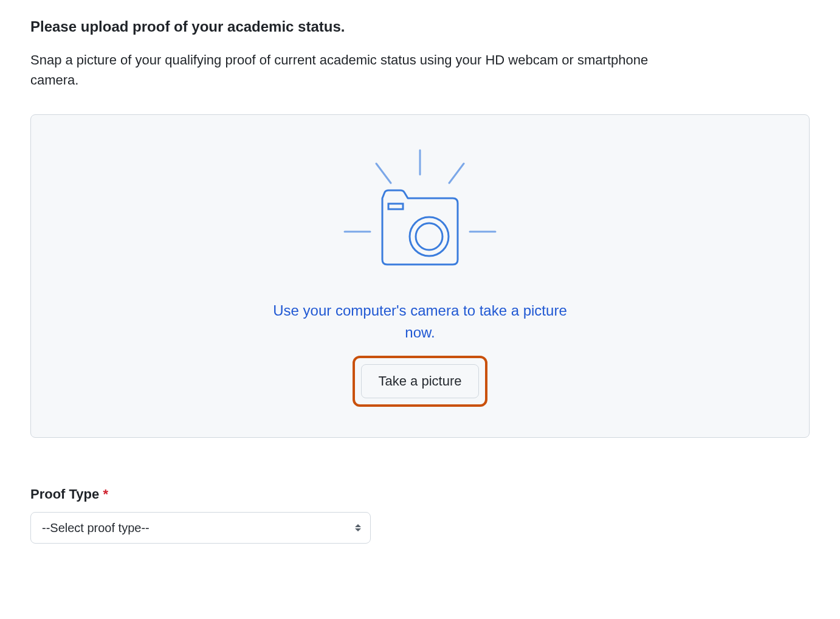 The image size is (840, 619). Describe the element at coordinates (365, 70) in the screenshot. I see `upload-description: Snap a picture of your qualifying proof …` at that location.